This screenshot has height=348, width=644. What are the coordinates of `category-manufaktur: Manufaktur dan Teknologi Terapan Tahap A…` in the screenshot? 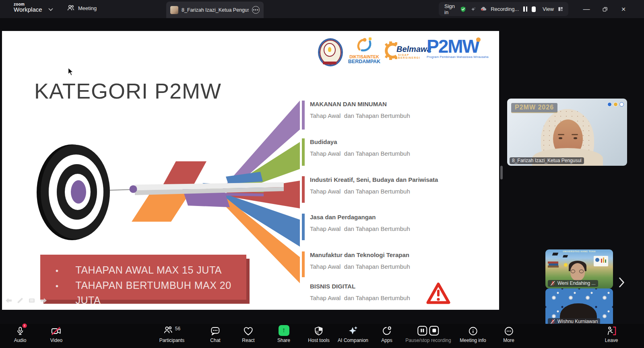 It's located at (356, 264).